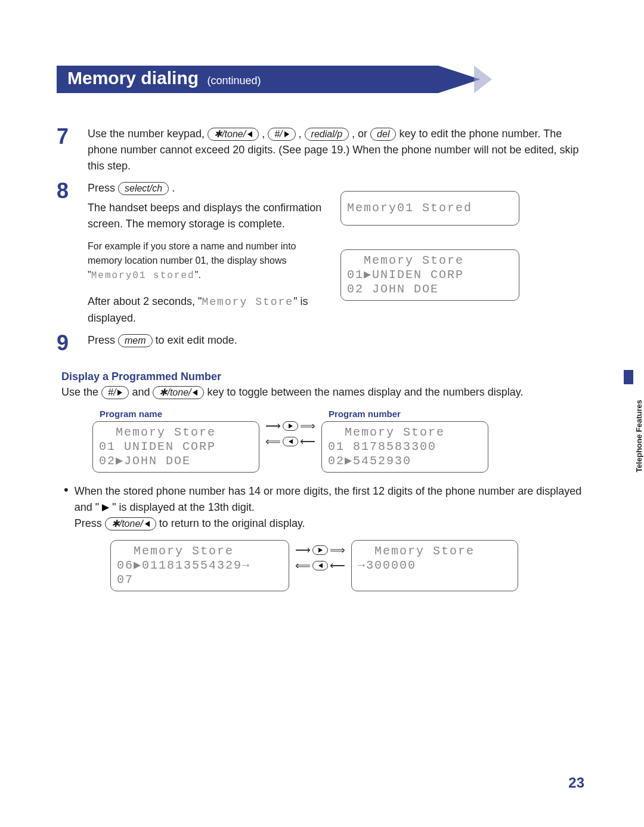  What do you see at coordinates (628, 436) in the screenshot?
I see `side-tab: Telephone Features` at bounding box center [628, 436].